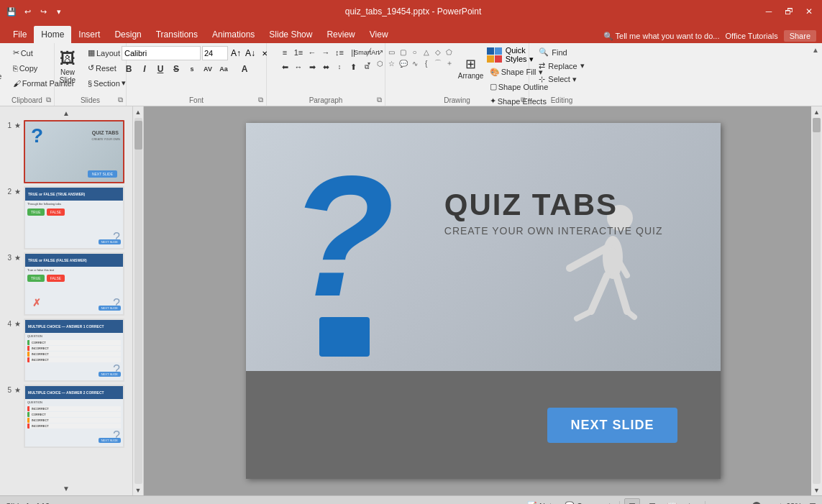  I want to click on slide-thumb-4: 4 ★ MULTIPLE CHOICE — ANSWER 1 CORRECT Q…, so click(66, 350).